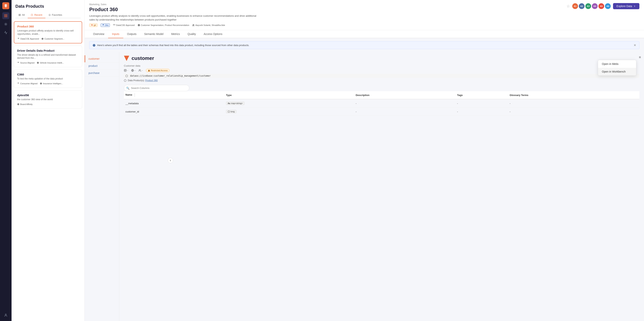 Image resolution: width=644 pixels, height=321 pixels. I want to click on jira-badge: Jira, so click(105, 25).